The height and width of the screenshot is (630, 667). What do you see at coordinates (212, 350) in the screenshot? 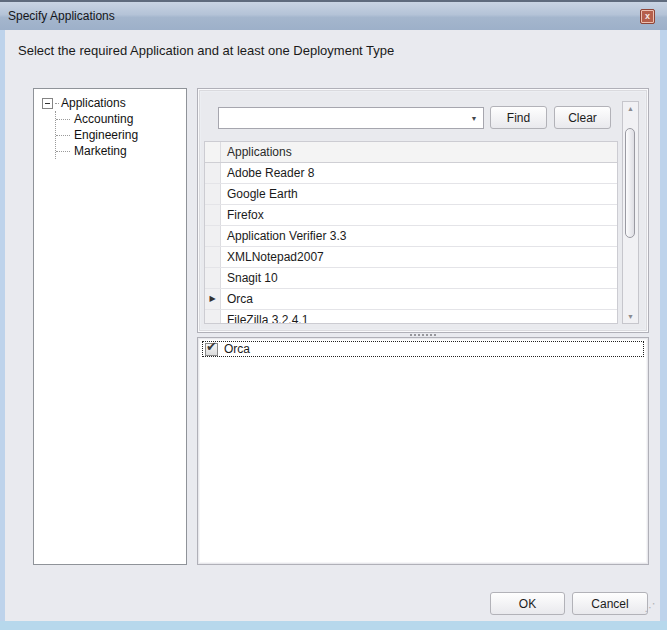
I see `checkbox: ✔` at bounding box center [212, 350].